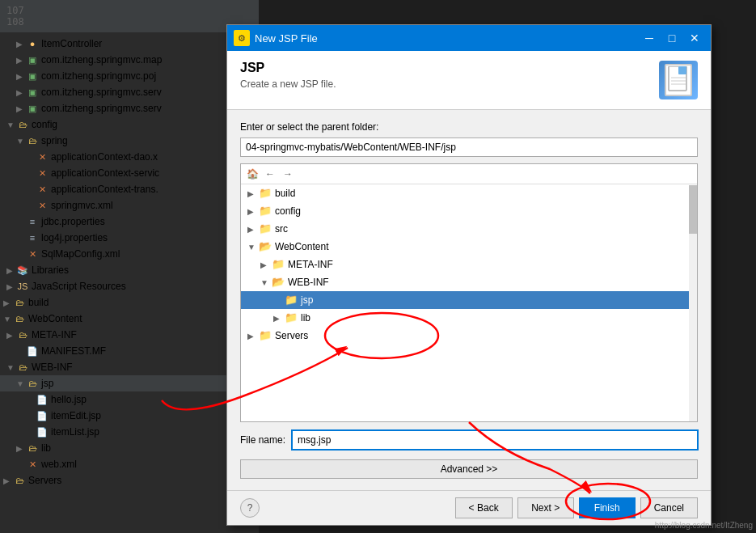 The width and height of the screenshot is (756, 533). Describe the element at coordinates (693, 303) in the screenshot. I see `scrollbar` at that location.